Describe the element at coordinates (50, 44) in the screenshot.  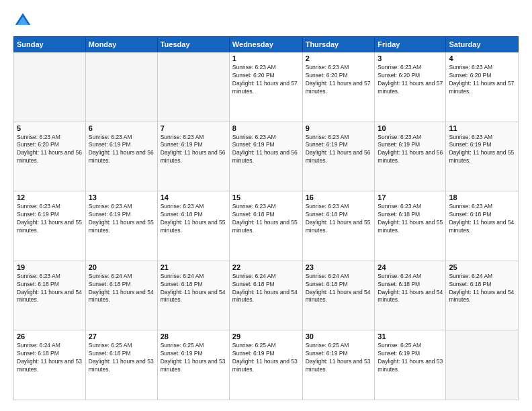
I see `weekday-header-sunday: Sunday` at that location.